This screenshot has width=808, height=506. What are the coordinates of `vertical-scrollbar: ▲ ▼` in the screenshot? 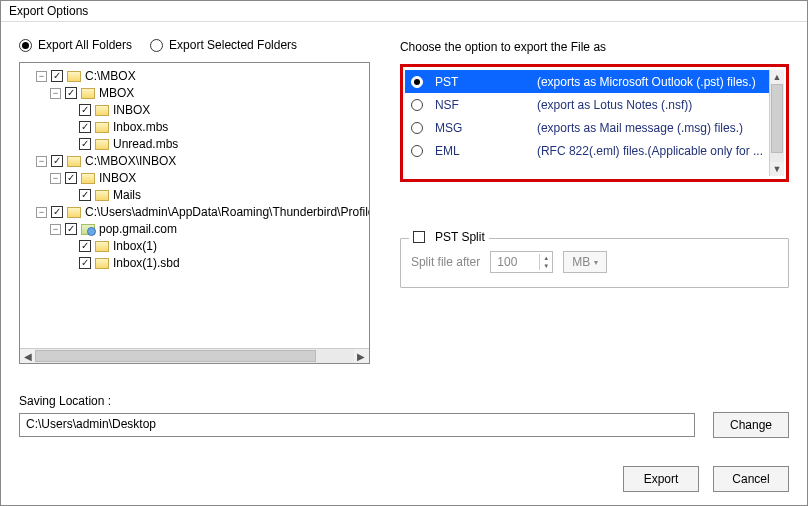 It's located at (776, 123).